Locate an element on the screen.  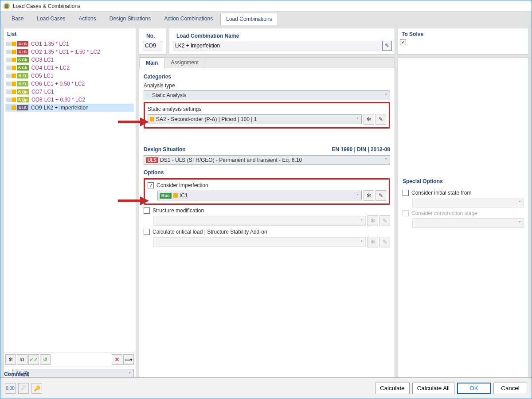
view-mode-icon: ▭▾ is located at coordinates (129, 360).